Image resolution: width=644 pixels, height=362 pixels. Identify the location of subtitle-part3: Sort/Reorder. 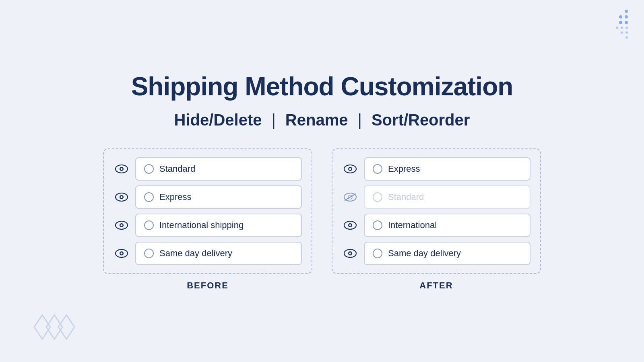
(421, 120).